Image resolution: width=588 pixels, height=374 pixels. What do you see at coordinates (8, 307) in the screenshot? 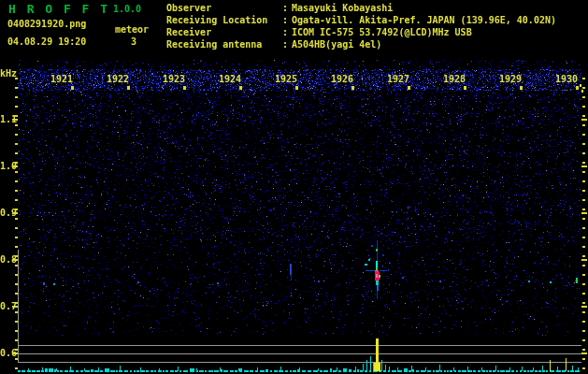
I see `freq-tick-label: 0.7` at bounding box center [8, 307].